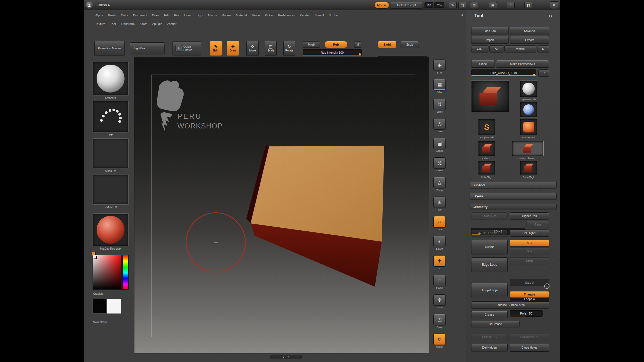  I want to click on del-hidden-button: Del Hidden, so click(489, 348).